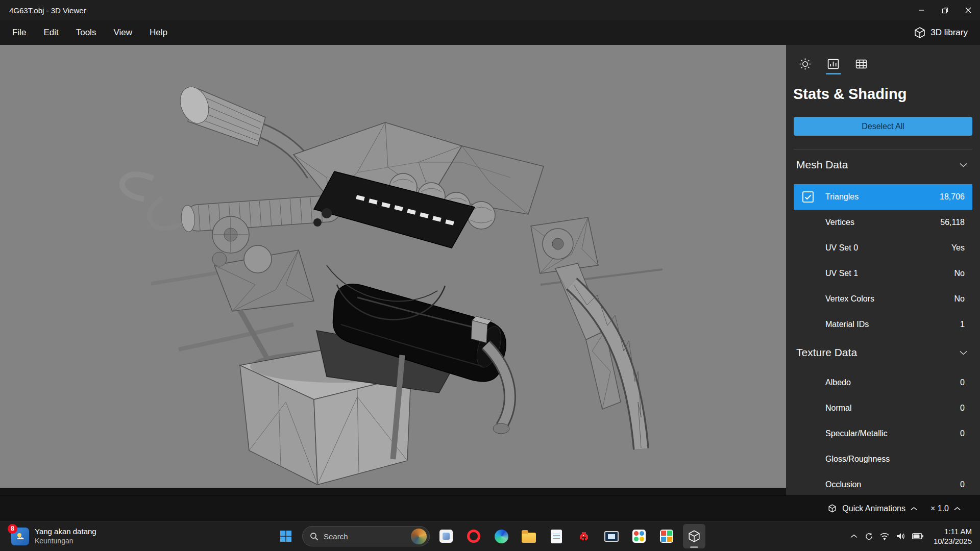 The height and width of the screenshot is (551, 980). I want to click on playback-speed-control: × 1.0, so click(945, 509).